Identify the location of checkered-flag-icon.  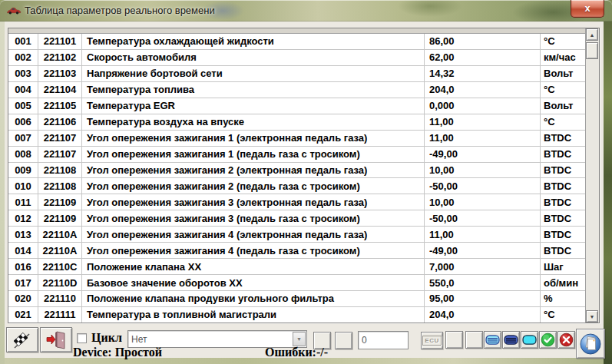
(22, 340).